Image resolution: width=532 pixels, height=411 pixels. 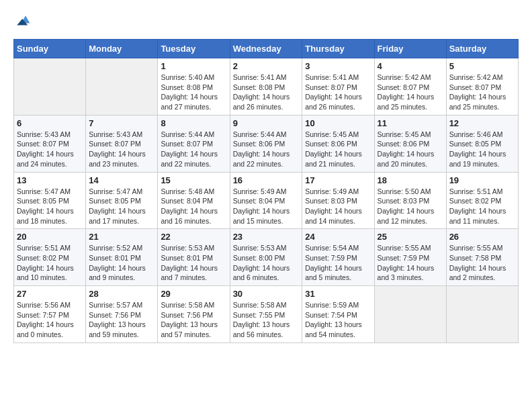 What do you see at coordinates (482, 149) in the screenshot?
I see `day-info: Sunrise: 5:46 AM Sunset: 8:05 PM Dayligh…` at bounding box center [482, 149].